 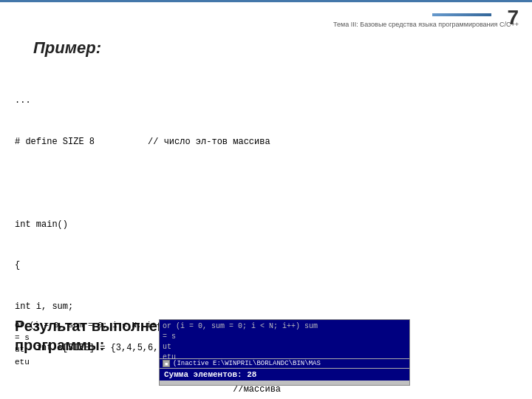 What do you see at coordinates (266, 307) in the screenshot?
I see `code-line-6: int i, sum;` at bounding box center [266, 307].